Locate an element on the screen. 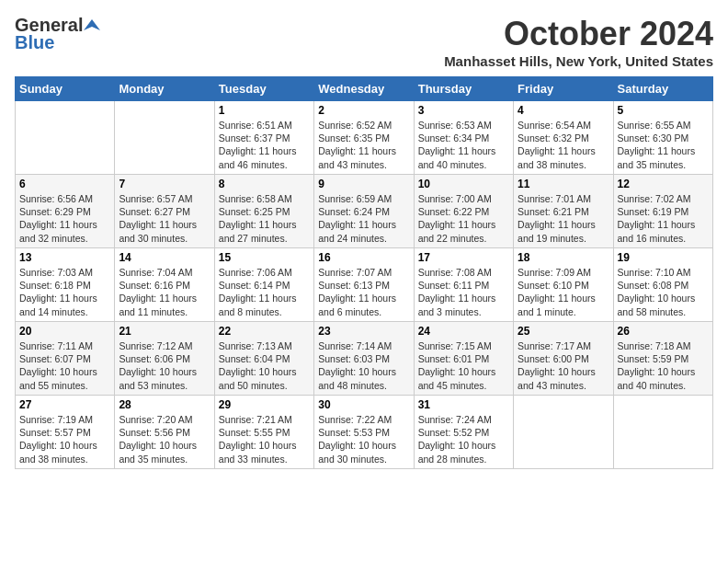  calendar-cell: 21Sunrise: 7:12 AMSunset: 6:06 PMDayligh… is located at coordinates (165, 359).